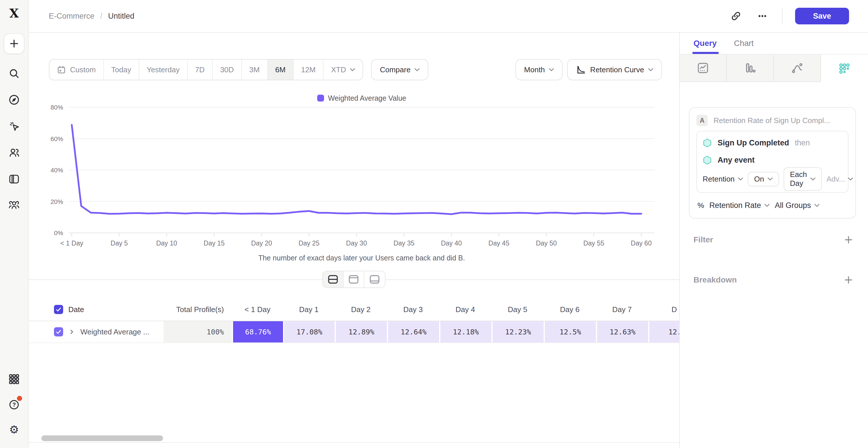 The image size is (868, 448). I want to click on interval-dropdown: Each Day, so click(803, 179).